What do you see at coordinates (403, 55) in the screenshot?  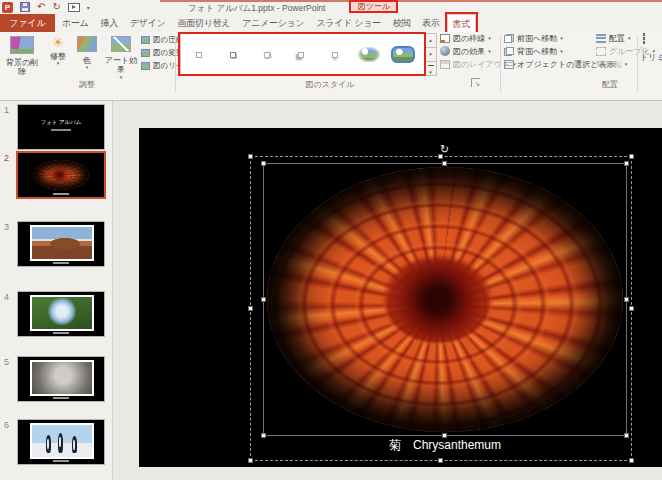 I see `picture-style-metal-oval` at bounding box center [403, 55].